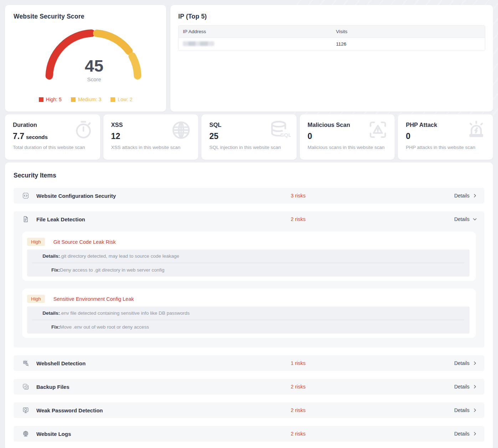  Describe the element at coordinates (116, 136) in the screenshot. I see `xss-value: 12` at that location.